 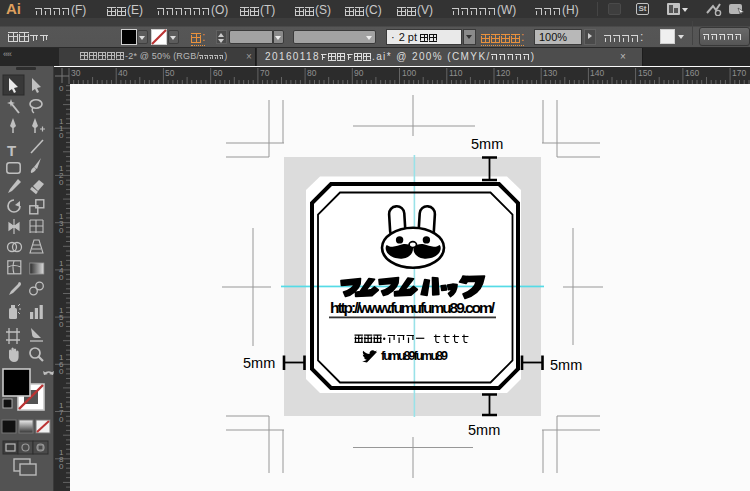 I want to click on svg-text: 140, so click(x=597, y=73).